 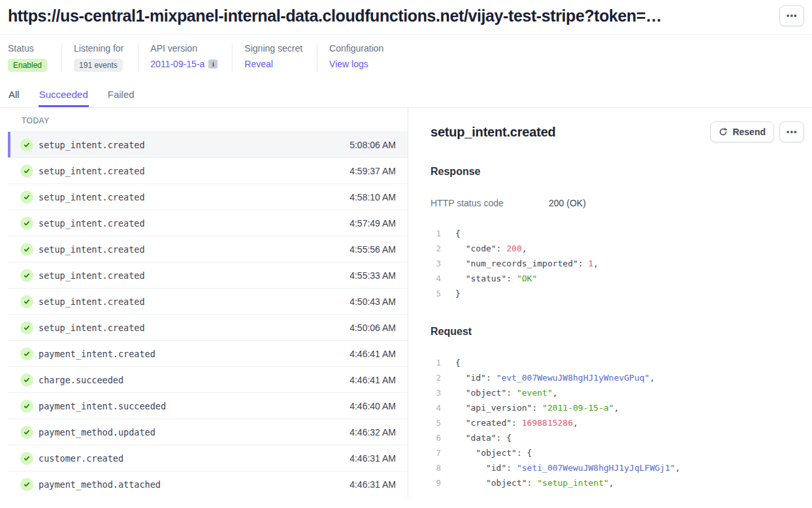 What do you see at coordinates (372, 171) in the screenshot?
I see `event-time: 4:59:37 AM` at bounding box center [372, 171].